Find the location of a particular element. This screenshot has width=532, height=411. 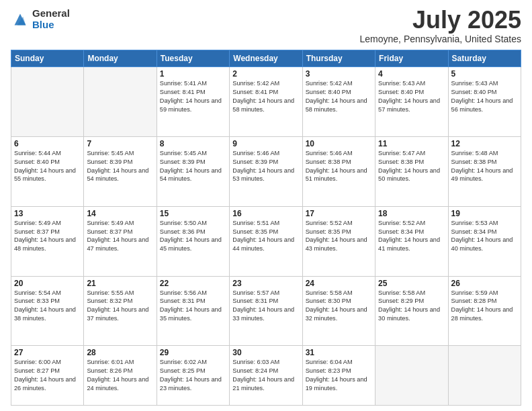

table-cell: 30Sunrise: 6:03 AMSunset: 8:24 PMDayligh… is located at coordinates (266, 376).